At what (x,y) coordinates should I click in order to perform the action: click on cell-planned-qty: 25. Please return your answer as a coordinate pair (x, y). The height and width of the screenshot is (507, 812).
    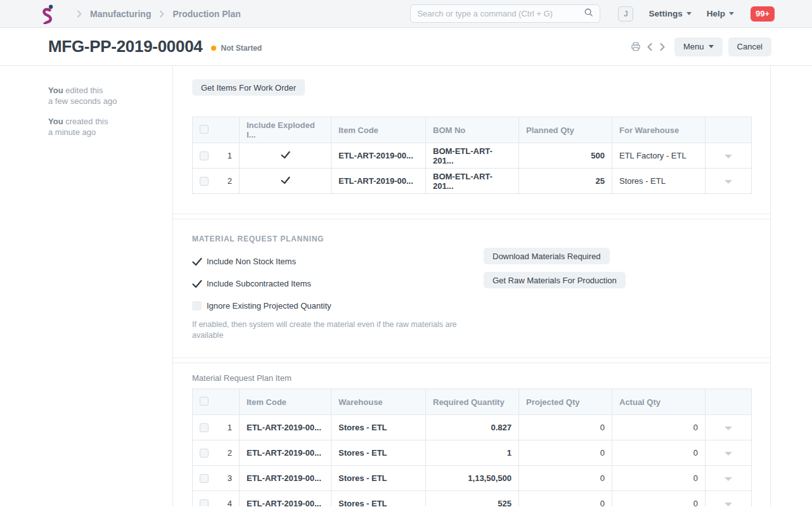
    Looking at the image, I should click on (565, 181).